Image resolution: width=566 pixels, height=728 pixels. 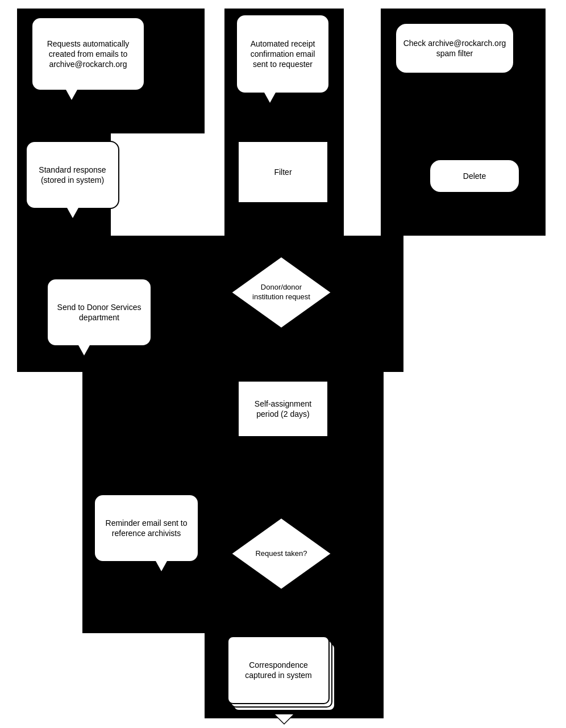 What do you see at coordinates (455, 48) in the screenshot?
I see `check-spam-node: Check archive@rockarch.org spam filter` at bounding box center [455, 48].